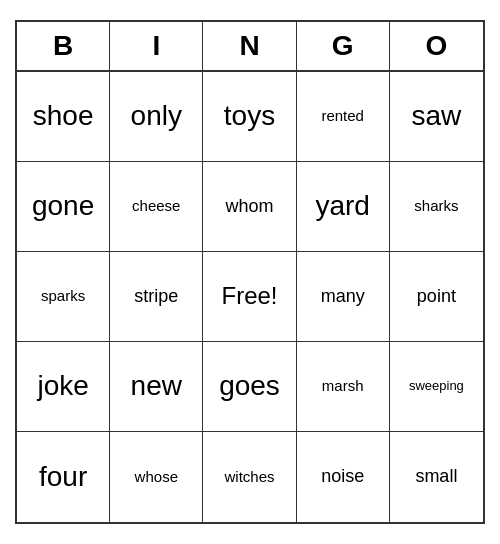  I want to click on bingo-cell: toys, so click(250, 117).